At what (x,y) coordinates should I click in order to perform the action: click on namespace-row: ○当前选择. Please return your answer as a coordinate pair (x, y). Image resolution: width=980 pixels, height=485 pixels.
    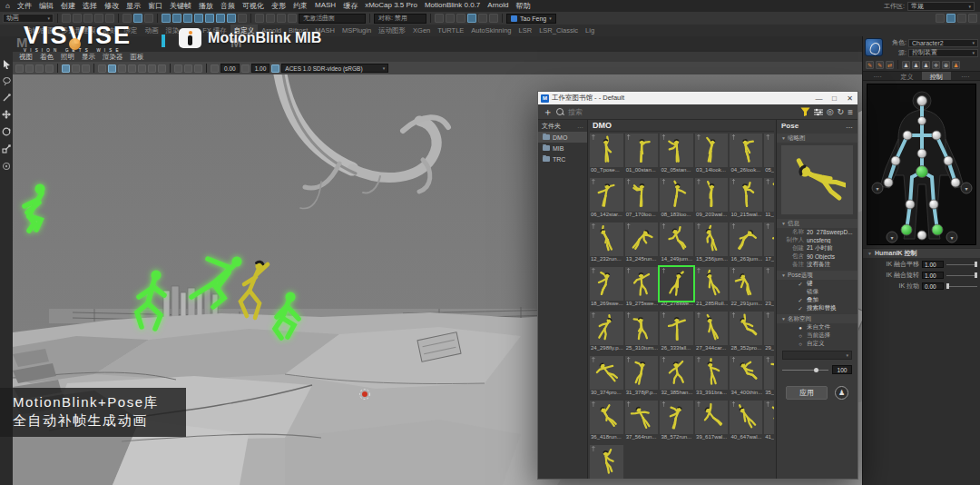
    Looking at the image, I should click on (817, 336).